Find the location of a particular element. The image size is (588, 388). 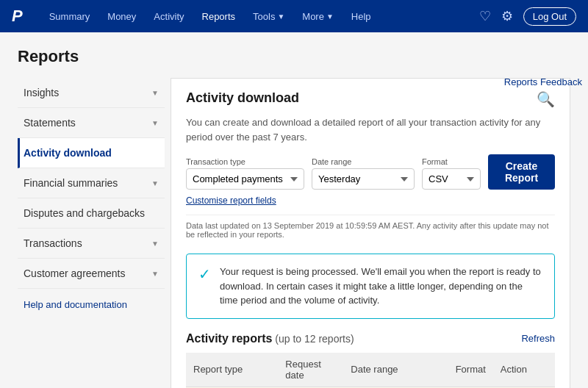

sidebar-item-transactions: Transactions ▼ is located at coordinates (91, 244).